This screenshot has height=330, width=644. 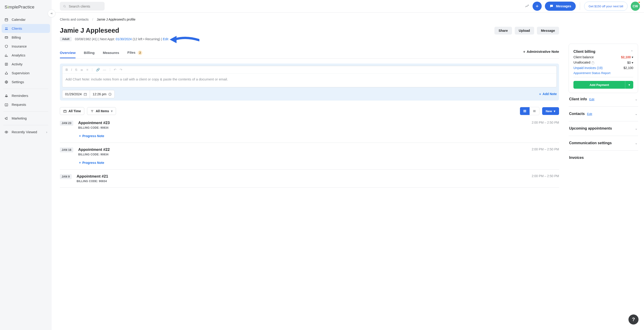 I want to click on edit-client-link: Edit, so click(x=166, y=39).